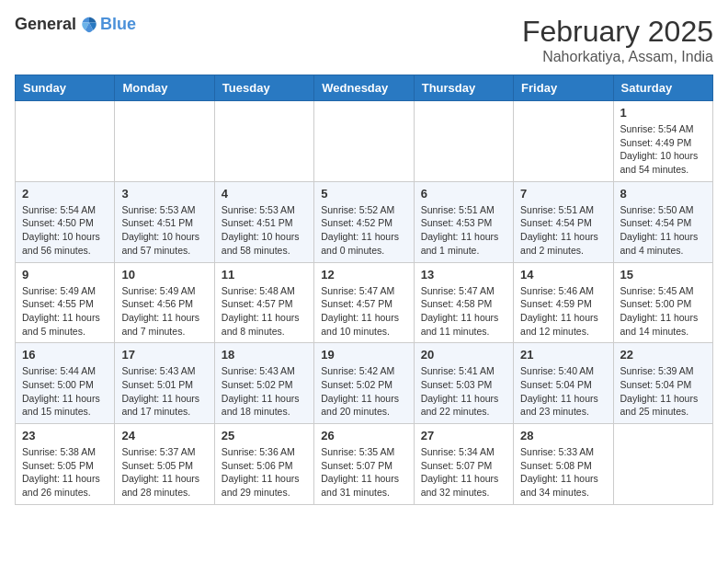  What do you see at coordinates (164, 193) in the screenshot?
I see `day-number: 3` at bounding box center [164, 193].